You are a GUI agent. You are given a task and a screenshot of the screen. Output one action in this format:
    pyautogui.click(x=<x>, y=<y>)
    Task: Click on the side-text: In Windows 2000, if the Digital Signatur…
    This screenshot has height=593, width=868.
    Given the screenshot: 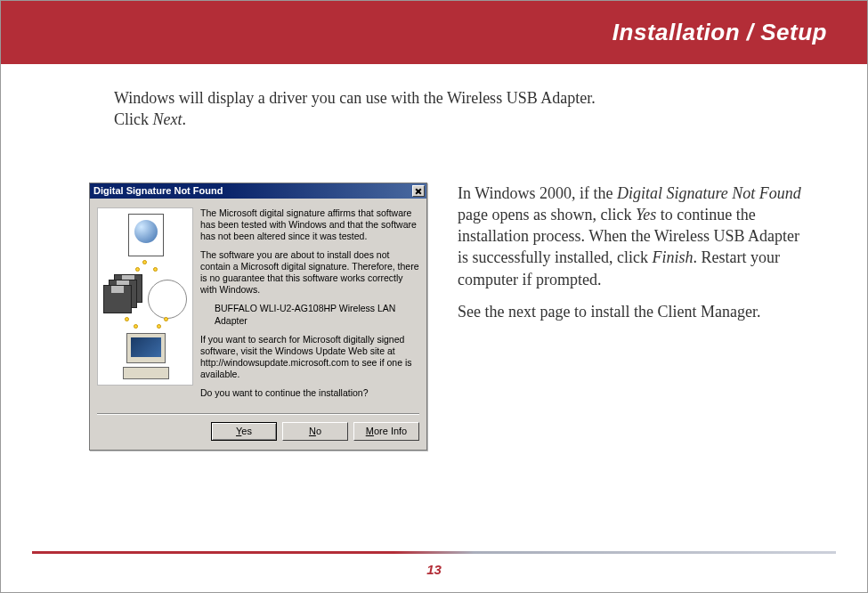 What is the action you would take?
    pyautogui.click(x=636, y=258)
    